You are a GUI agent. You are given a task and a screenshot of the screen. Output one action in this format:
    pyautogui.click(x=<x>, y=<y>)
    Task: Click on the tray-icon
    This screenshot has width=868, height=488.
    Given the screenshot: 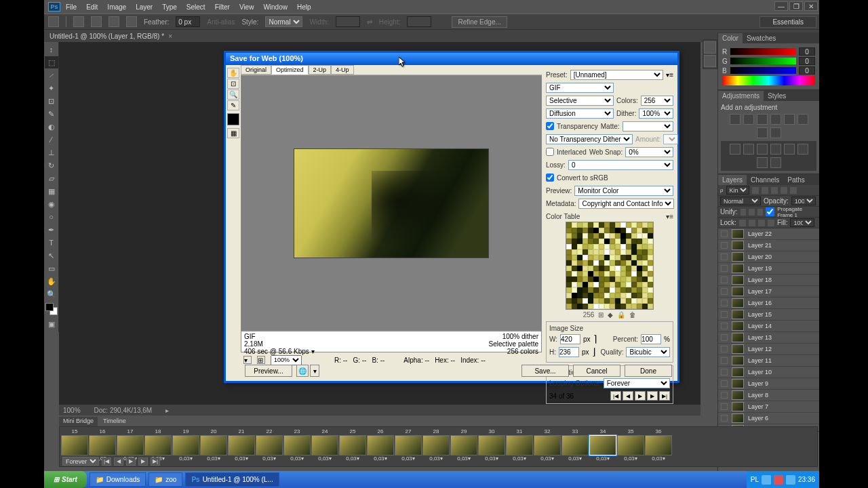 What is the action you would take?
    pyautogui.click(x=766, y=480)
    